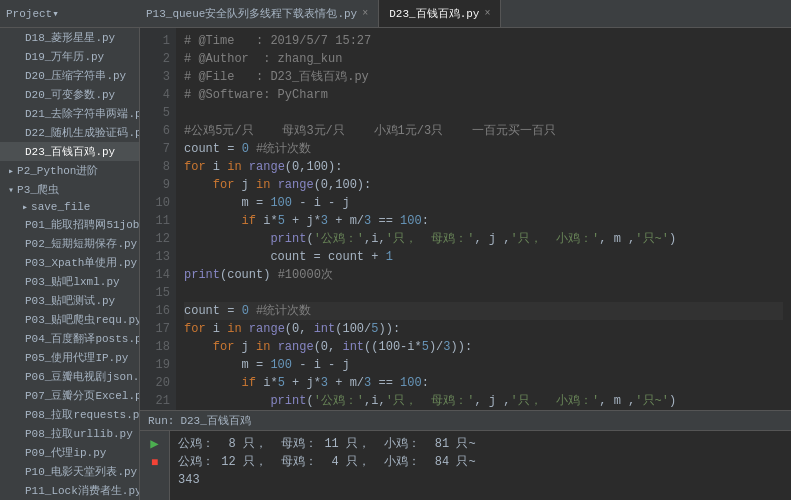  I want to click on code-line-18: for j in range(0, int((100-i*5)/3)):, so click(484, 347).